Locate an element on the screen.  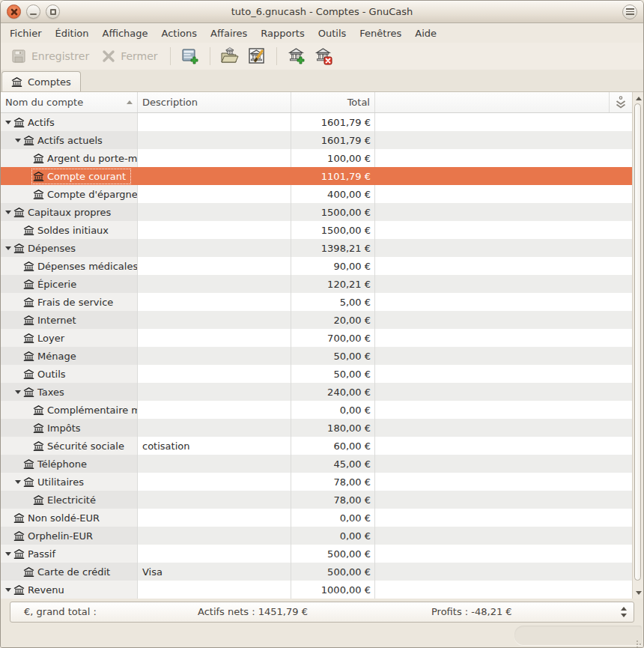
column-options-button is located at coordinates (621, 102).